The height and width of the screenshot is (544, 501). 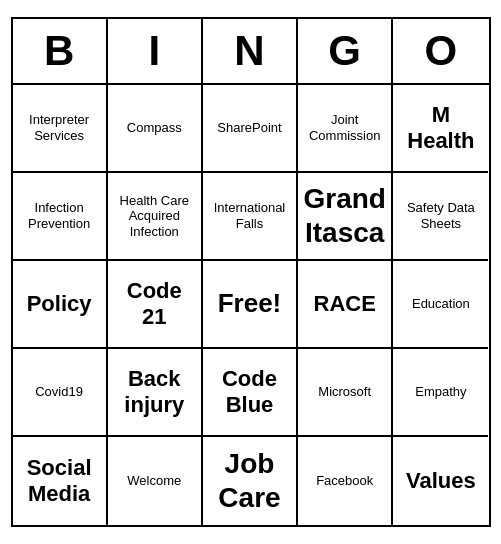 What do you see at coordinates (346, 217) in the screenshot?
I see `bingo-cell-8: Grand Itasca` at bounding box center [346, 217].